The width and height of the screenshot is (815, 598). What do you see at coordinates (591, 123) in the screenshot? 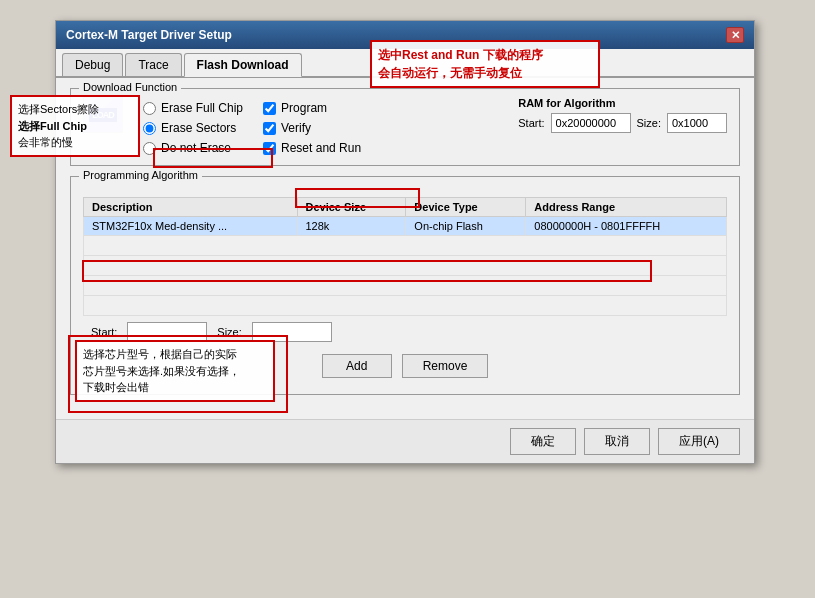
I see `ram-start-input` at bounding box center [591, 123].